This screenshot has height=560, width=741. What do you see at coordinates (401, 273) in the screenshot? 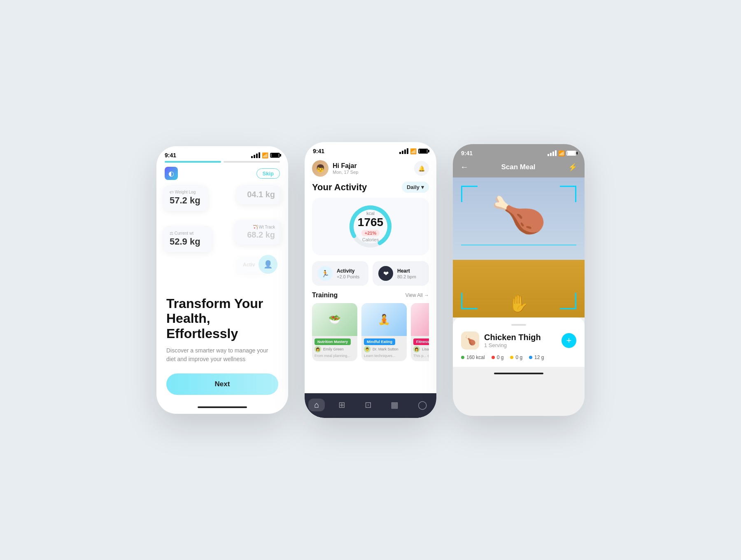
I see `heart-stat-card: ❤ Heart 80.2 bpm` at bounding box center [401, 273].